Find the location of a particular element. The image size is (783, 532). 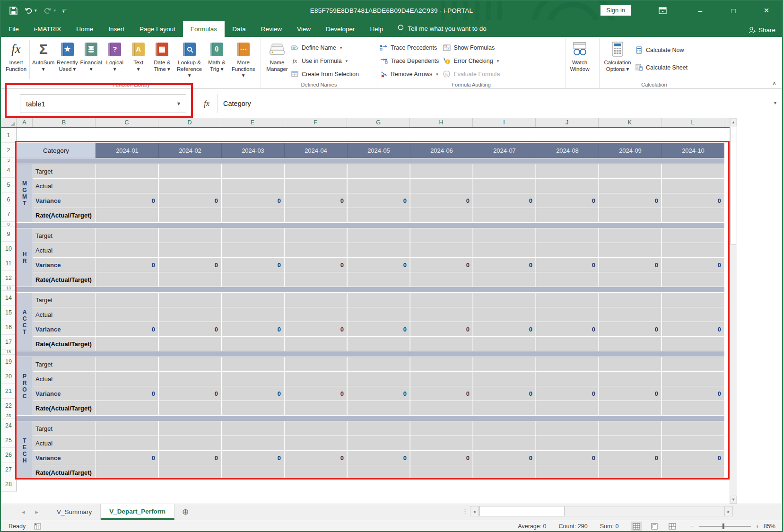

calculate-now-button: Calculate Now is located at coordinates (661, 50).